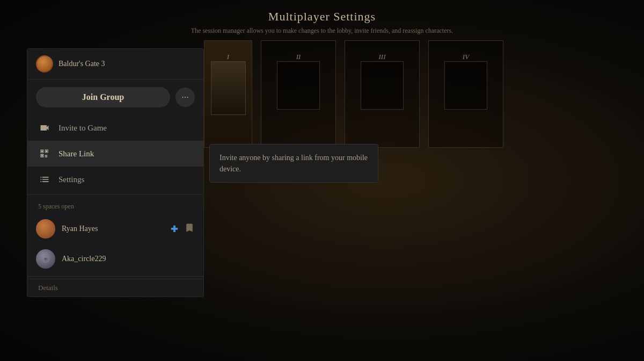 This screenshot has height=361, width=644. Describe the element at coordinates (103, 97) in the screenshot. I see `join-group-button: Join Group` at that location.